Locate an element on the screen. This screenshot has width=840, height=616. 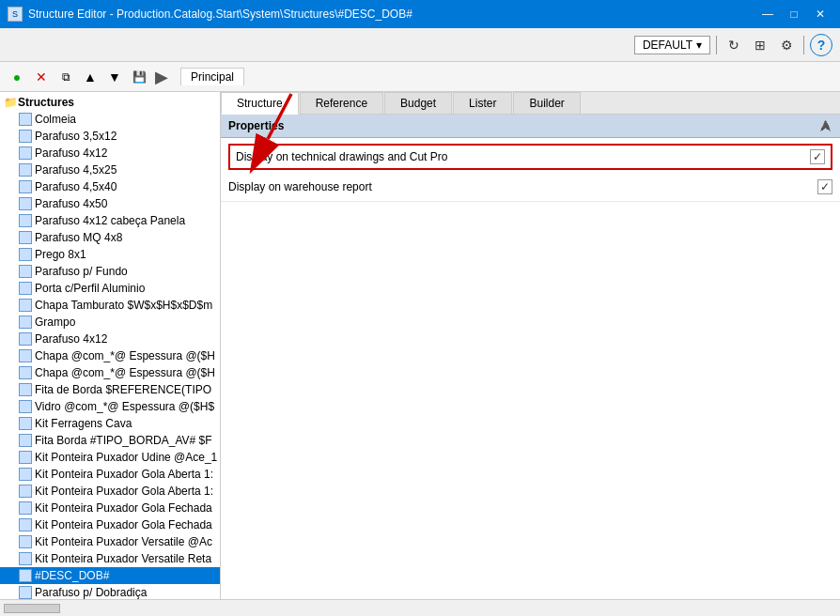
property-row-highlighted: Display on technical drawings and Cut Pr… is located at coordinates (530, 157).